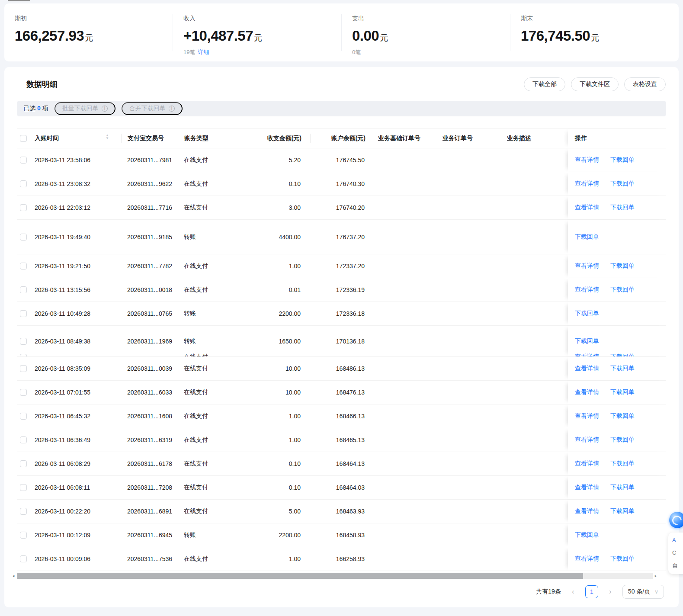 This screenshot has height=616, width=683. I want to click on cell-amount: 10.00, so click(271, 369).